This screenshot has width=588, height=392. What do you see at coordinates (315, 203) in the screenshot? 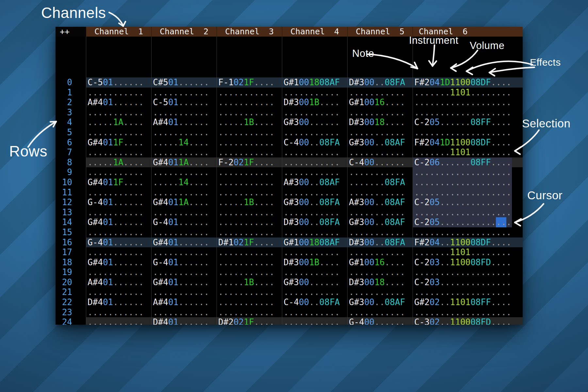
I see `pattern-cell-ch4: G#300..08FA` at bounding box center [315, 203].